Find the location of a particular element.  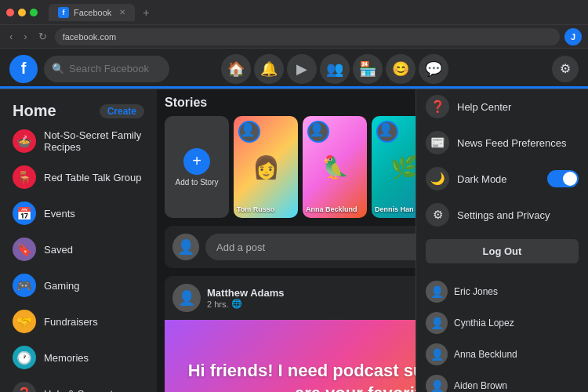

friend-item-cynthia: 👤 Cynthia Lopez is located at coordinates (502, 323).